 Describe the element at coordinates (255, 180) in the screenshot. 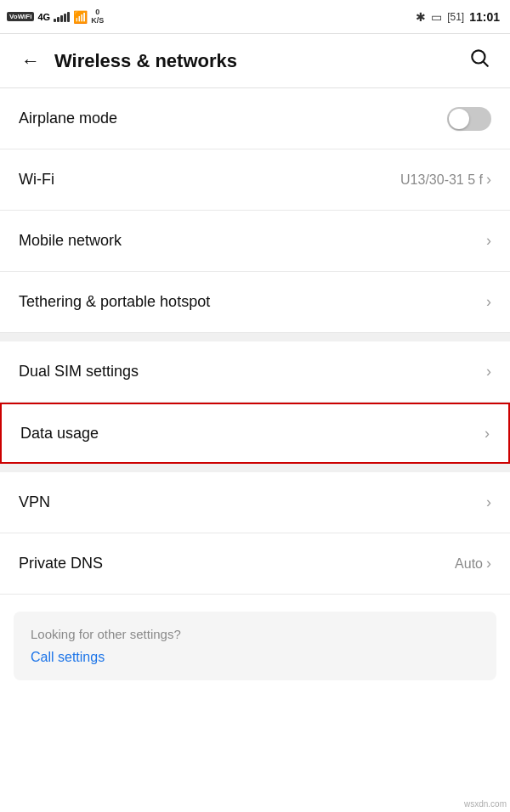

I see `settings-item-wifi: Wi-Fi U13/30-31 5 f ›` at that location.